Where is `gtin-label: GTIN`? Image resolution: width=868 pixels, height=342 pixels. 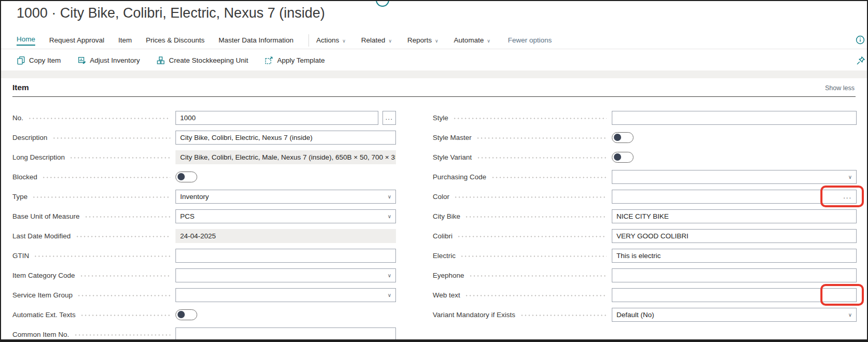 gtin-label: GTIN is located at coordinates (21, 256).